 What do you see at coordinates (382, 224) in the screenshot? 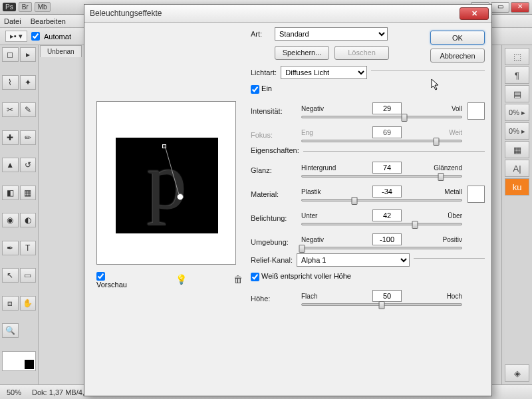
I see `belichtung-slider` at bounding box center [382, 224].